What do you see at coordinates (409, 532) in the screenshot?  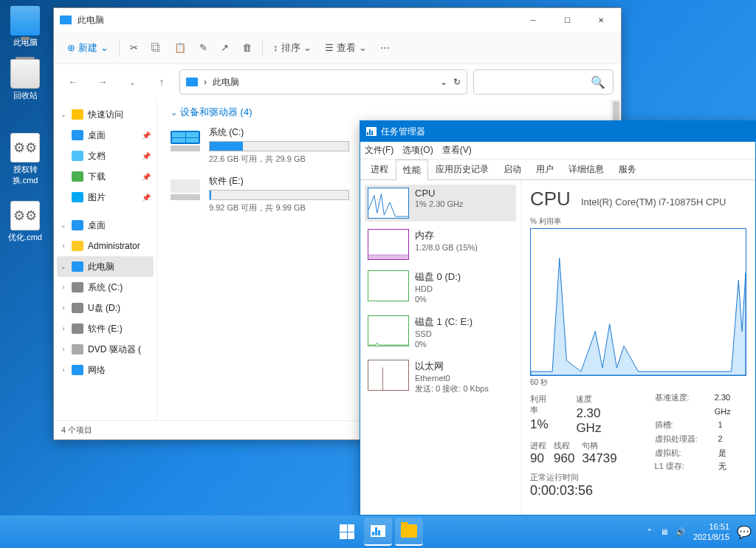 I see `taskbar-explorer` at bounding box center [409, 532].